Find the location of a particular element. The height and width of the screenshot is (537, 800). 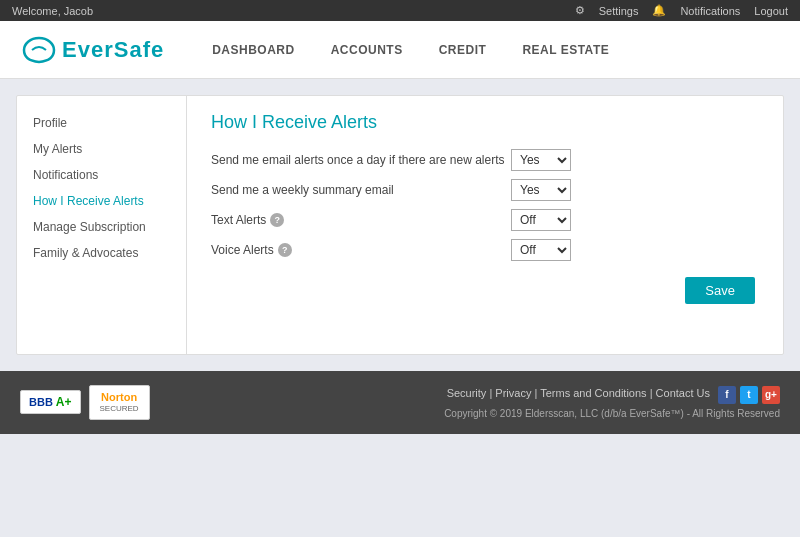

twitter-icon: t is located at coordinates (749, 395).